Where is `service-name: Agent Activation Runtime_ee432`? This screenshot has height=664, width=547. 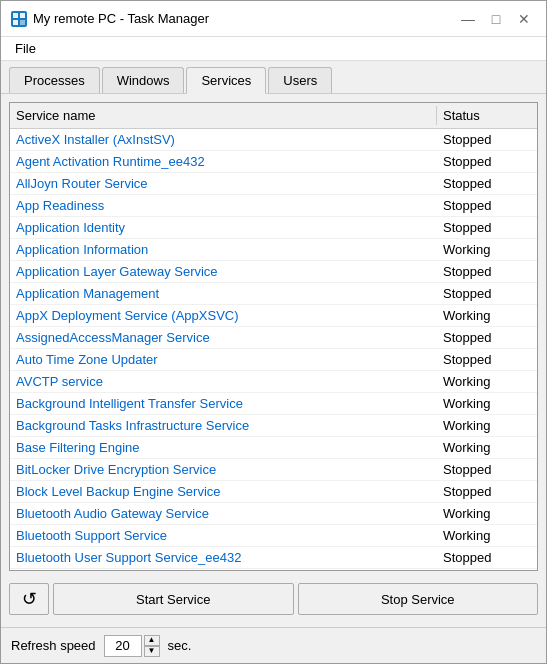
service-name: Agent Activation Runtime_ee432 is located at coordinates (224, 162).